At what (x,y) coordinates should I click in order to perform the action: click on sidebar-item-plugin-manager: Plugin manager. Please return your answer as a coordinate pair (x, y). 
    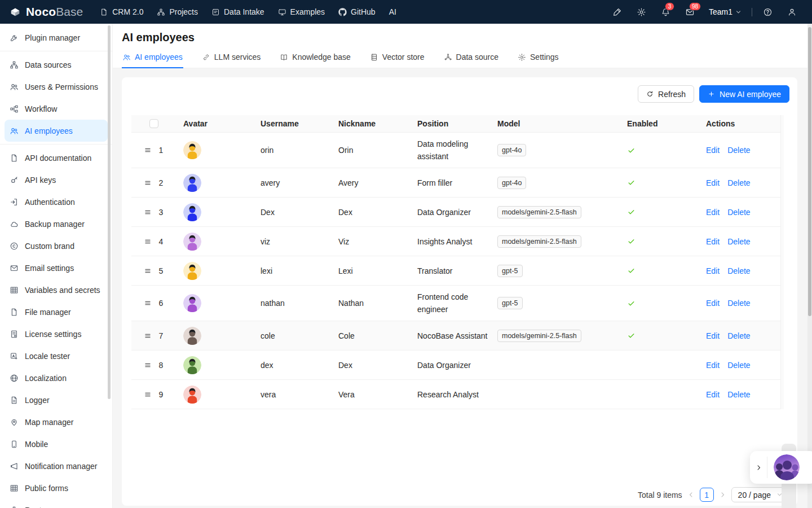
    Looking at the image, I should click on (56, 37).